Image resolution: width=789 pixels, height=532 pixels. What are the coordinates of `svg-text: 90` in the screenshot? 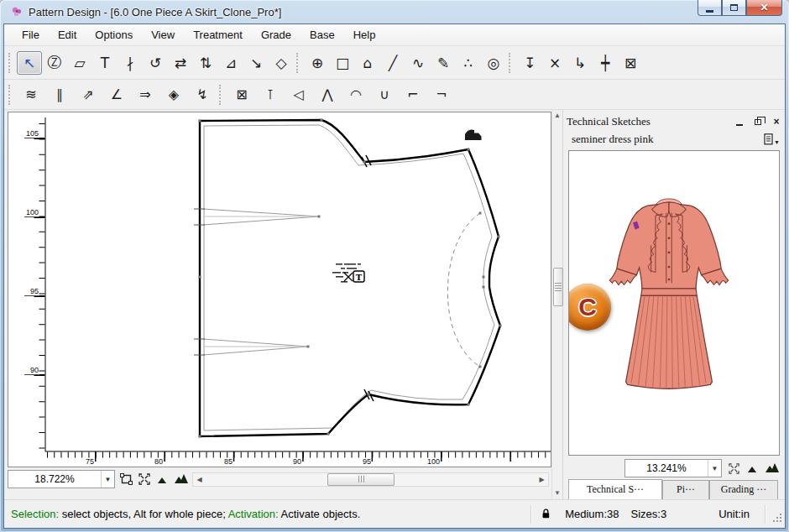 It's located at (297, 462).